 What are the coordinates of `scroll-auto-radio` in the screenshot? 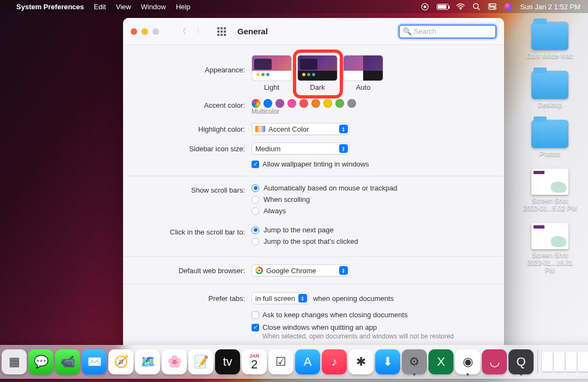 It's located at (255, 188).